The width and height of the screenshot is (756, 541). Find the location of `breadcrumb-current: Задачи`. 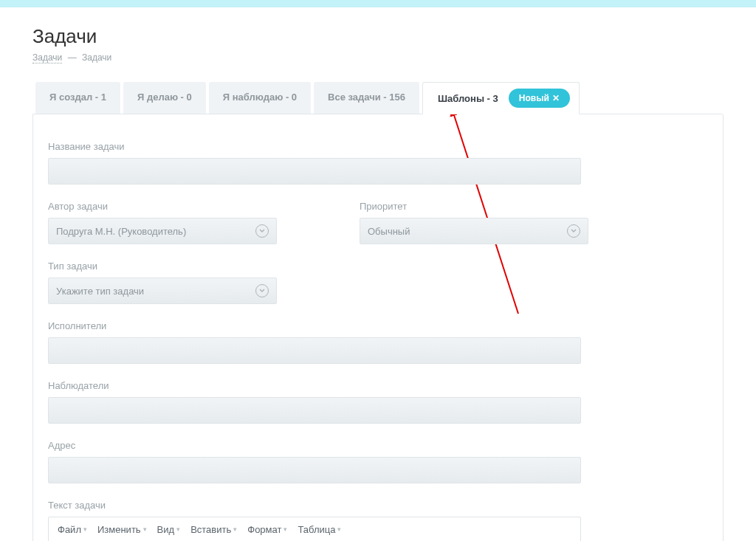

breadcrumb-current: Задачи is located at coordinates (97, 58).